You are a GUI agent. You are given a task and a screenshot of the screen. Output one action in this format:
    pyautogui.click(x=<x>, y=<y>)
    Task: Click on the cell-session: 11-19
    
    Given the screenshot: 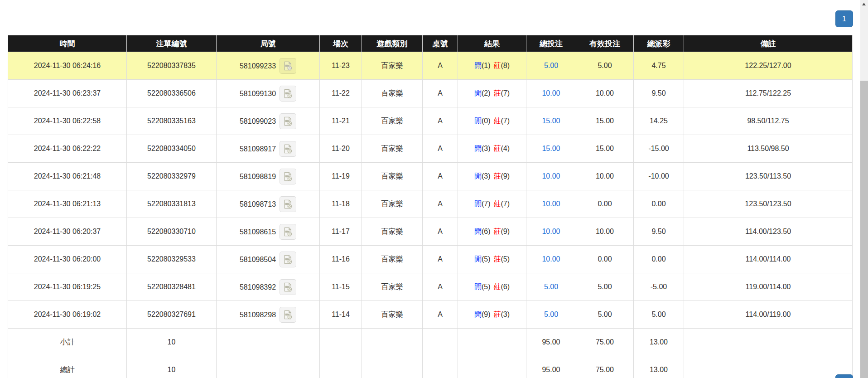 What is the action you would take?
    pyautogui.click(x=341, y=177)
    